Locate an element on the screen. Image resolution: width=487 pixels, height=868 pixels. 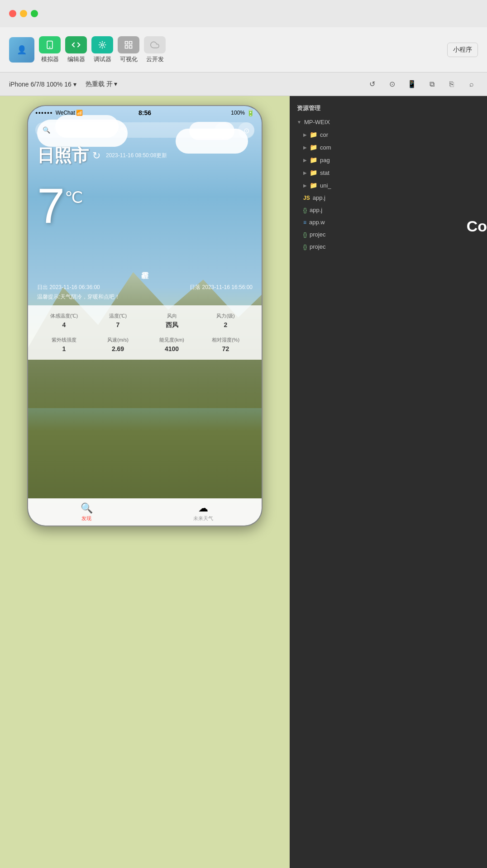
minimize-button is located at coordinates (24, 14).